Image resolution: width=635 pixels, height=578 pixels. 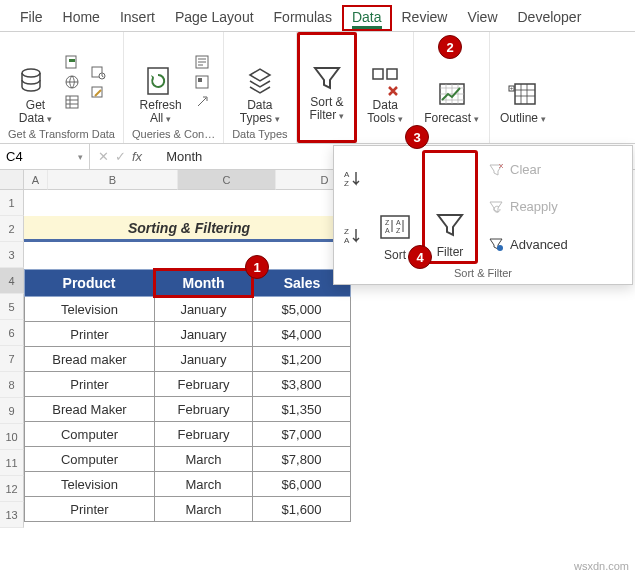 I want to click on col-header: C, so click(x=227, y=180).